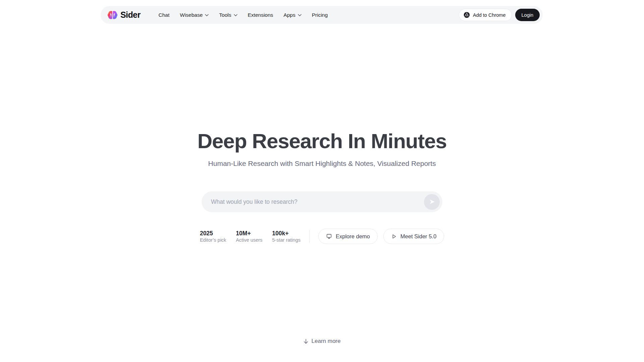 This screenshot has height=362, width=644. What do you see at coordinates (292, 15) in the screenshot?
I see `nav-item-apps: Apps` at bounding box center [292, 15].